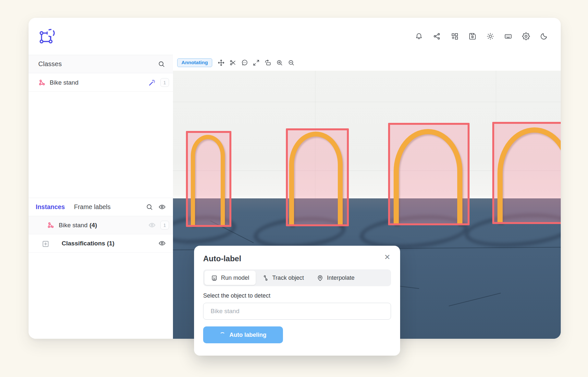  I want to click on instance-label: Bike stand, so click(73, 225).